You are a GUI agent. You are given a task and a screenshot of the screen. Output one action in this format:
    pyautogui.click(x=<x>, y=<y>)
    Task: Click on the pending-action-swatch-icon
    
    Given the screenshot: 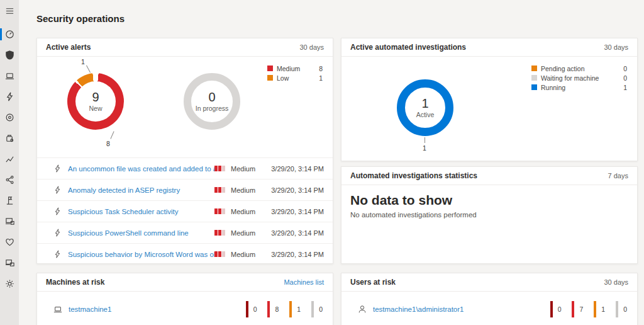 What is the action you would take?
    pyautogui.click(x=535, y=68)
    